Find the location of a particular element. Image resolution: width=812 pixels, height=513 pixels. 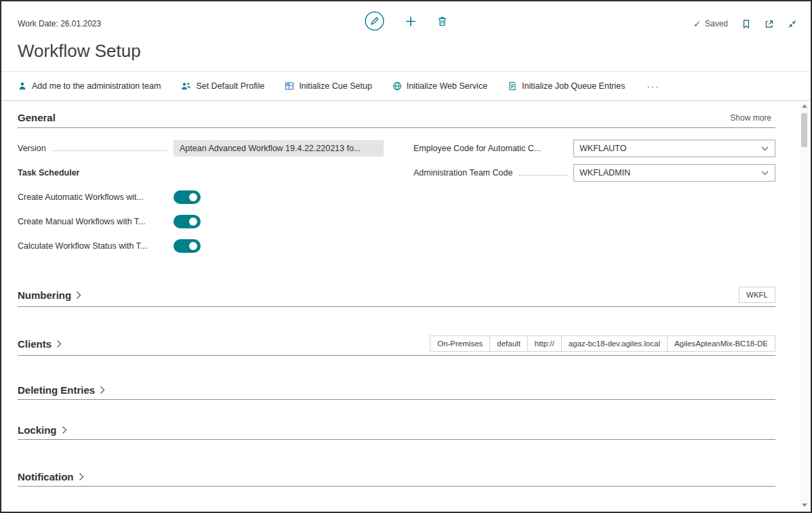

version-label: Version is located at coordinates (32, 148).